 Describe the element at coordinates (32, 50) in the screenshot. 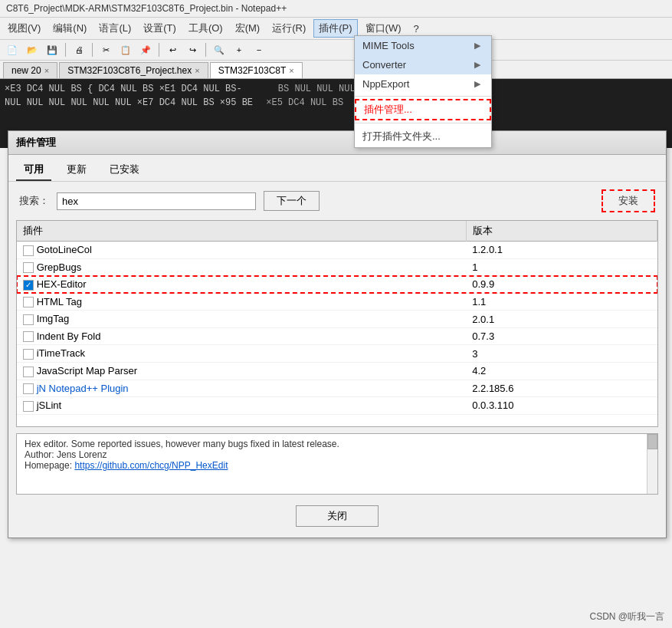

I see `toolbar-open: 📂` at that location.